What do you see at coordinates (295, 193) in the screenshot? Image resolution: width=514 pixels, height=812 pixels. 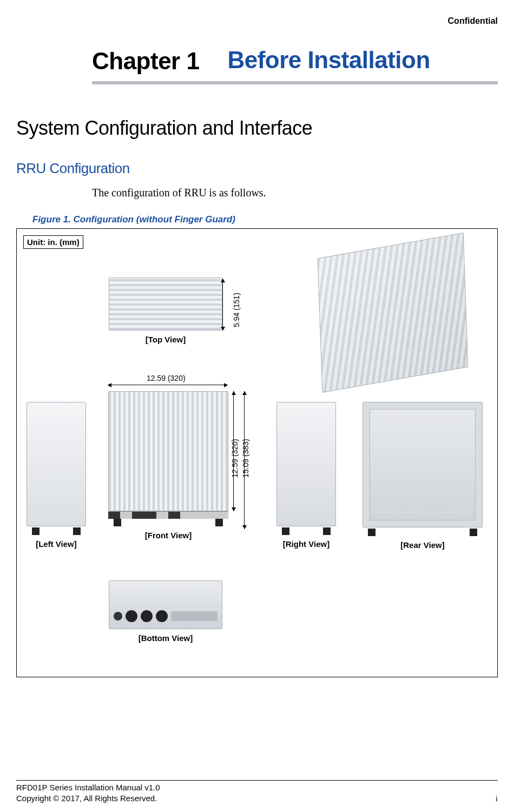 I see `body-paragraph: The configuration of RRU is as follows.` at bounding box center [295, 193].